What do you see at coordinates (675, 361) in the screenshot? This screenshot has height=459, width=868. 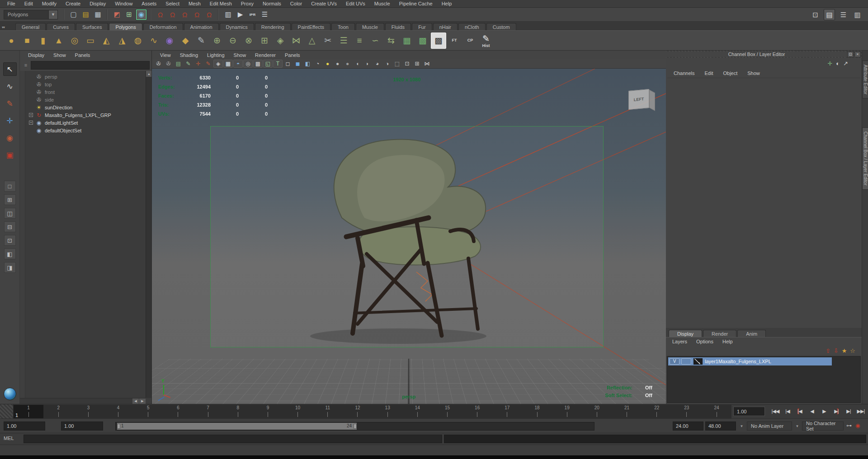 I see `layer-visibility-toggle: V` at bounding box center [675, 361].